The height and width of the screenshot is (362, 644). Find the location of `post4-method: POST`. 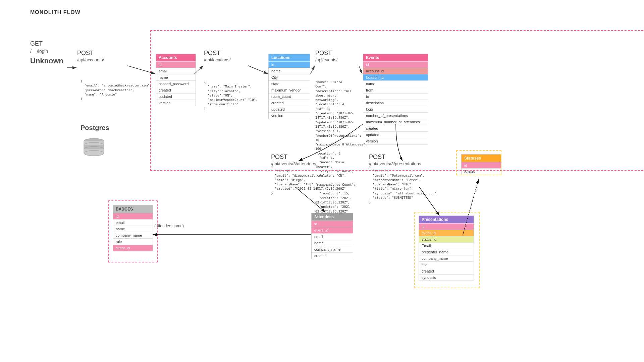

post4-method: POST is located at coordinates (293, 157).